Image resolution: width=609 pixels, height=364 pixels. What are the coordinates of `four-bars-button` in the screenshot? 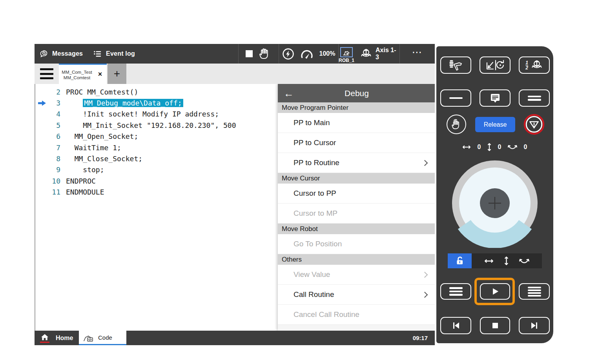 It's located at (534, 291).